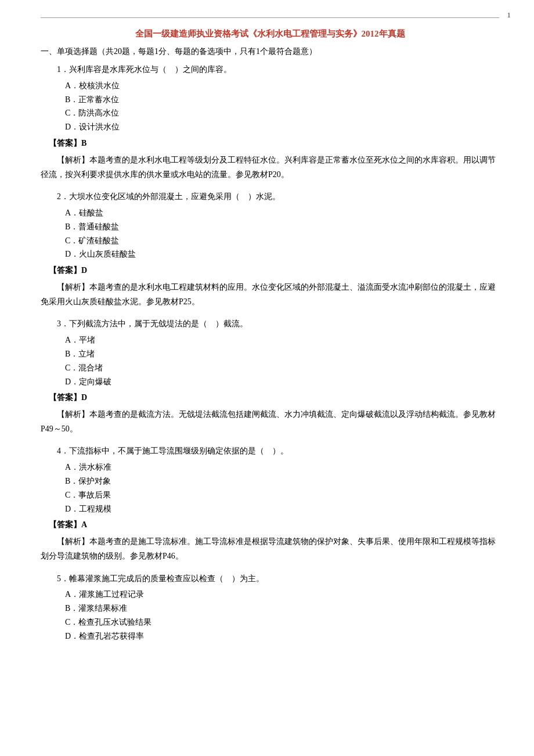 The width and height of the screenshot is (534, 756). What do you see at coordinates (282, 467) in the screenshot?
I see `option-4-0: A．洪水标准` at bounding box center [282, 467].